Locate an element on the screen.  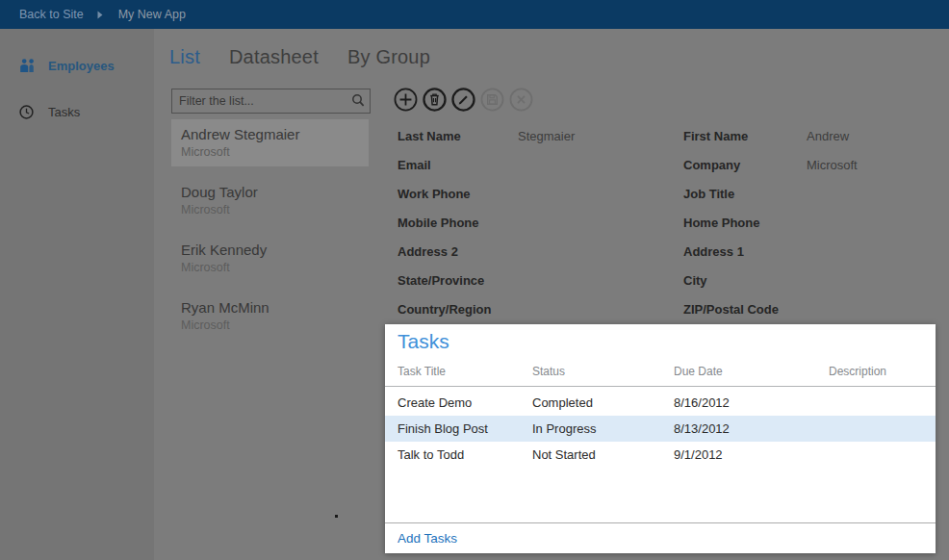
delete-record-button is located at coordinates (435, 100).